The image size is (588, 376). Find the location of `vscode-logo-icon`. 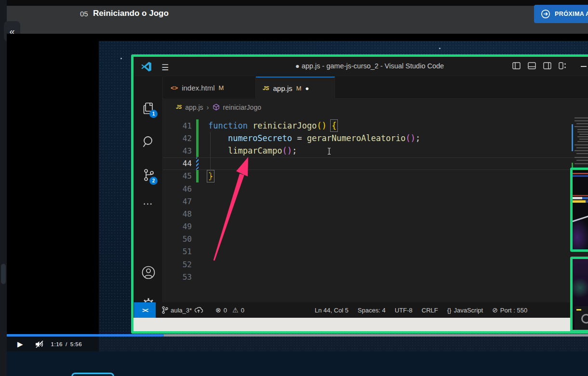

vscode-logo-icon is located at coordinates (147, 66).